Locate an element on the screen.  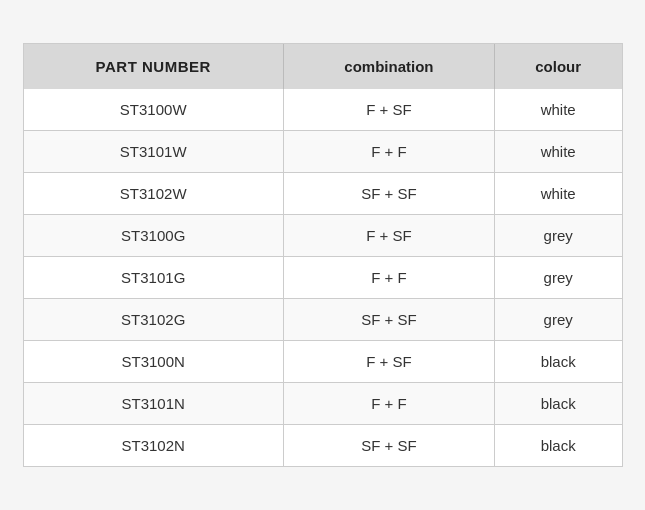
cell-part-number: ST3100G is located at coordinates (154, 236).